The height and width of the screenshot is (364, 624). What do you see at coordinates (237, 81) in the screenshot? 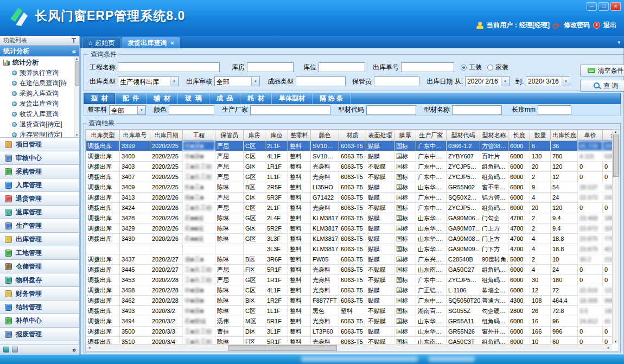
I see `audit-select: 全部 ▼` at bounding box center [237, 81].